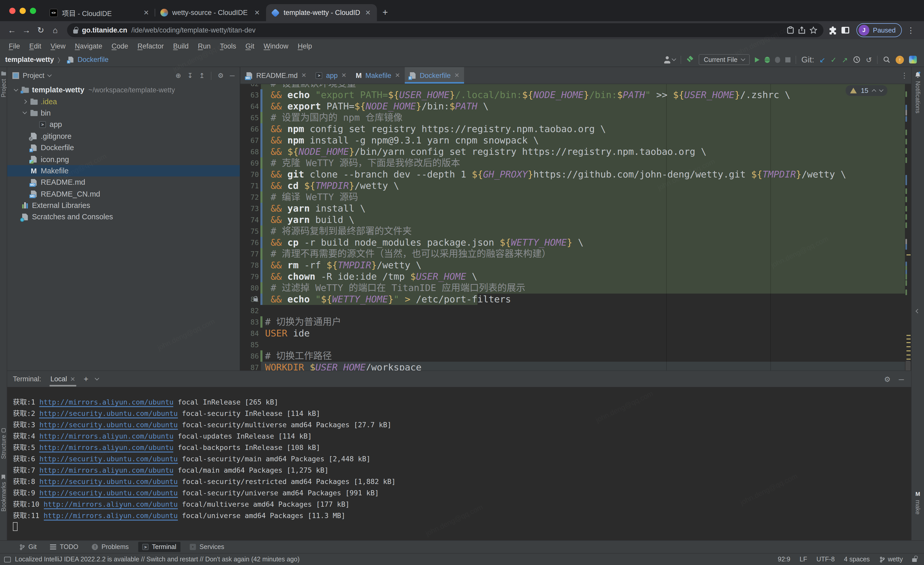  I want to click on menu-edit: Edit, so click(35, 46).